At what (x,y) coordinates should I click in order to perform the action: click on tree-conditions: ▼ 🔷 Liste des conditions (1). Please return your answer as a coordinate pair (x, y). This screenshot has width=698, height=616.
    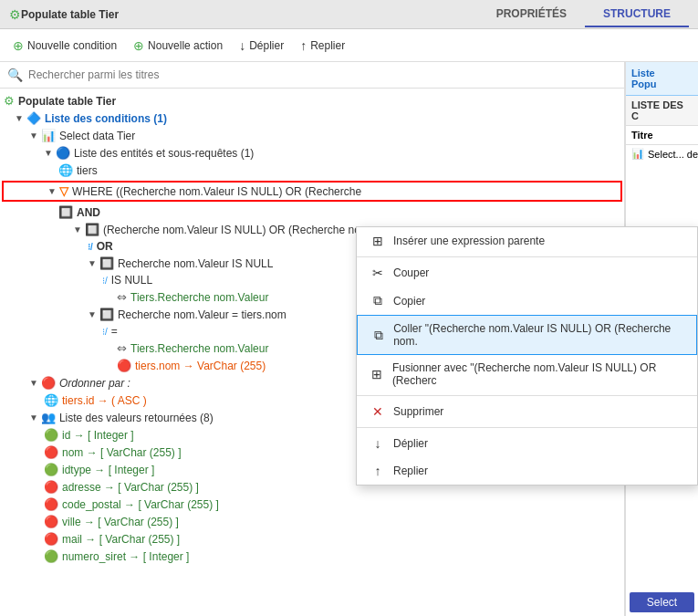
    Looking at the image, I should click on (312, 119).